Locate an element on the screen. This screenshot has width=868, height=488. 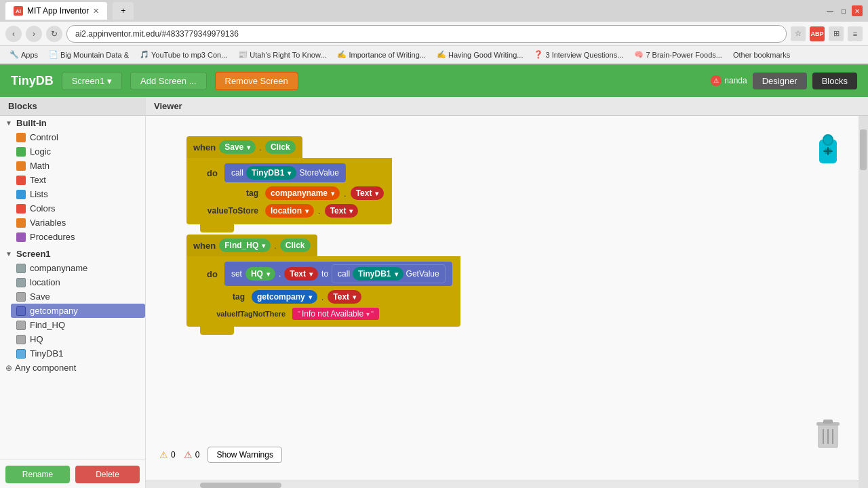
tinydb1-pill-2: TinyDB1 ▾ is located at coordinates (378, 274).